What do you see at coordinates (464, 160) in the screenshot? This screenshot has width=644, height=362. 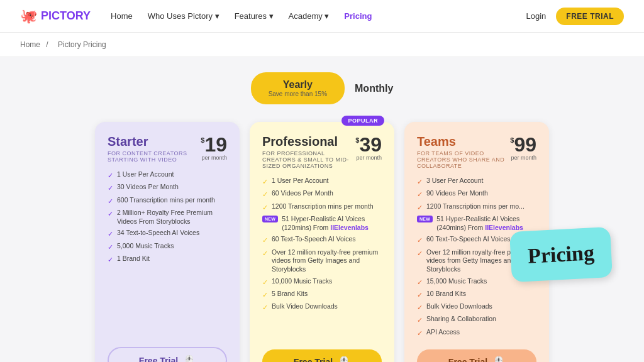 I see `teams-subtitle: FOR TEAMS OF VIDEO CREATORS WHO SHARE AN…` at bounding box center [464, 160].